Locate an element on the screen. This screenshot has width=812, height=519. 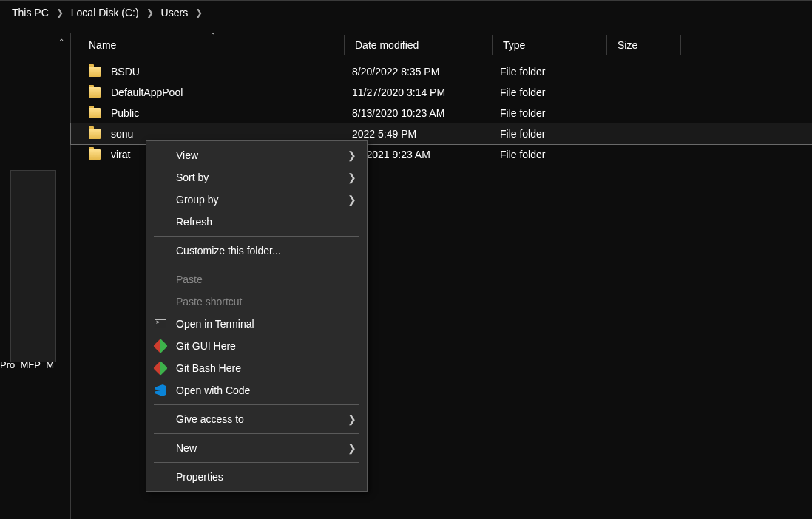
column-header-type: Type is located at coordinates (550, 45).